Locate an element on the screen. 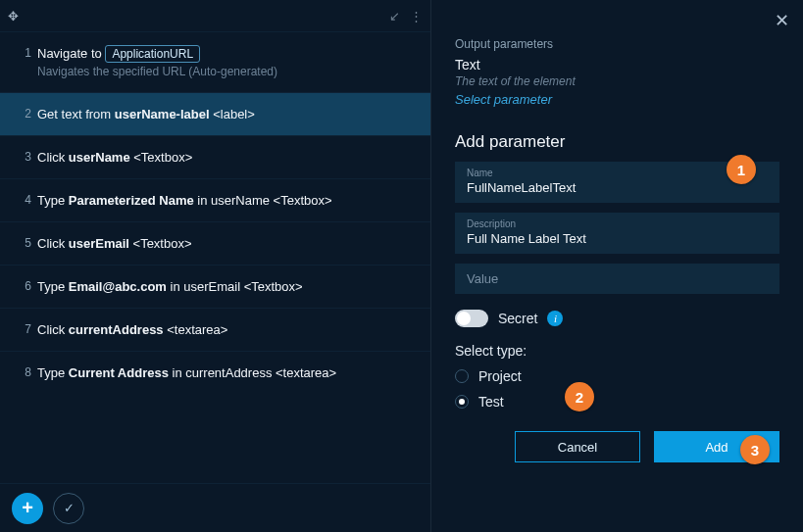 This screenshot has width=803, height=532. validate-steps-button: ✓ is located at coordinates (69, 508).